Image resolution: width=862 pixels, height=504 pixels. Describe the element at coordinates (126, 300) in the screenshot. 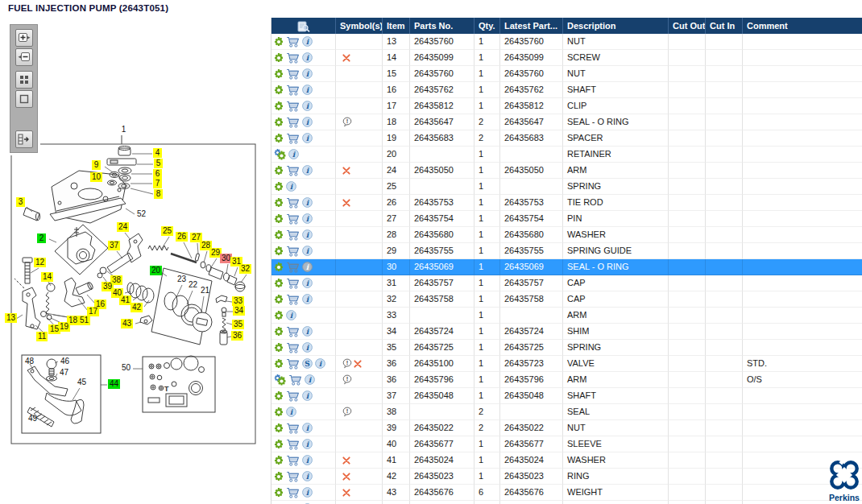

I see `diagram-callout-41: 41` at that location.